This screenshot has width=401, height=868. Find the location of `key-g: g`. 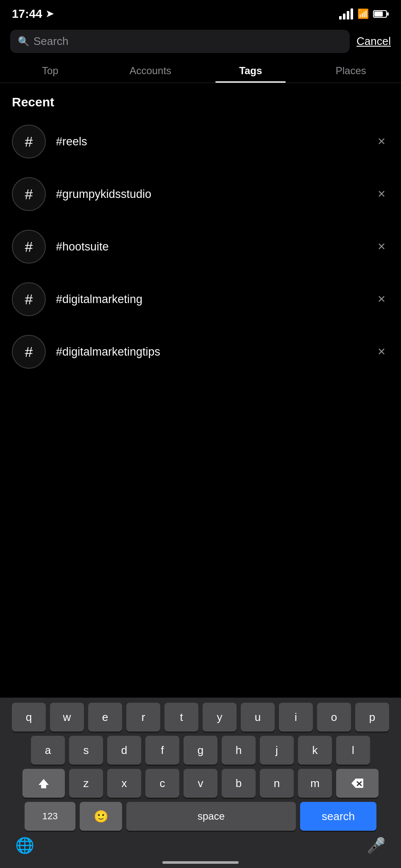

key-g: g is located at coordinates (200, 750).